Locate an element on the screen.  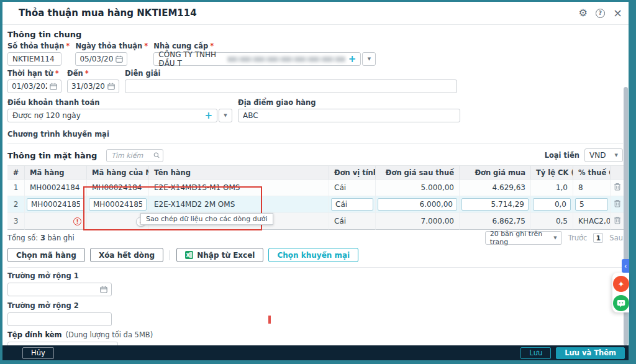
cell-ma-hang: ! is located at coordinates (56, 221).